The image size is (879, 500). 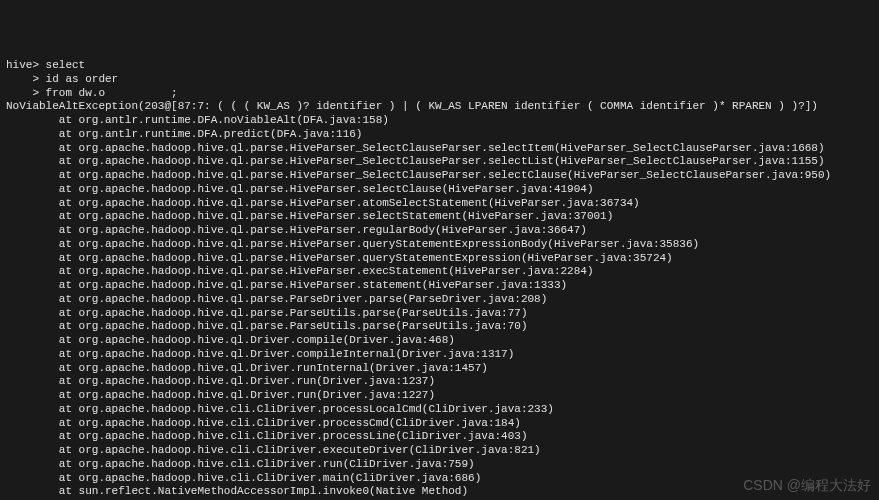 I want to click on exception-header: NoViableAltException(203@[87:7: ( ( ( KW…, so click(x=440, y=107).